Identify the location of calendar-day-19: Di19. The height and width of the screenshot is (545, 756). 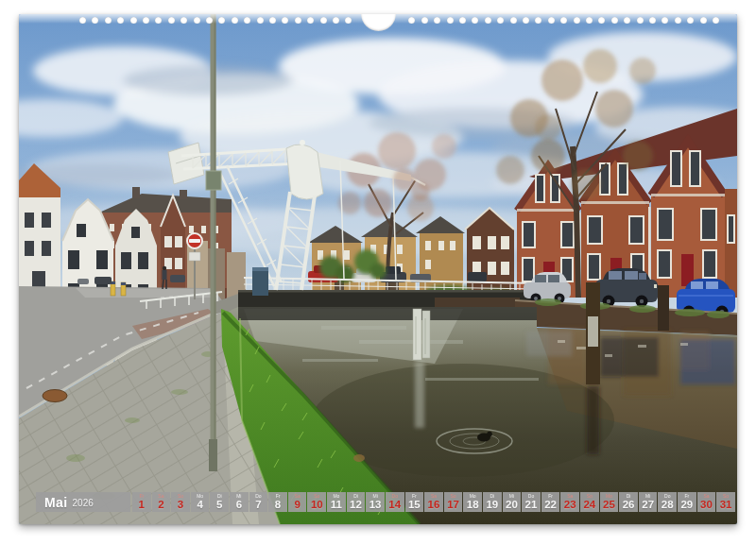
(492, 502).